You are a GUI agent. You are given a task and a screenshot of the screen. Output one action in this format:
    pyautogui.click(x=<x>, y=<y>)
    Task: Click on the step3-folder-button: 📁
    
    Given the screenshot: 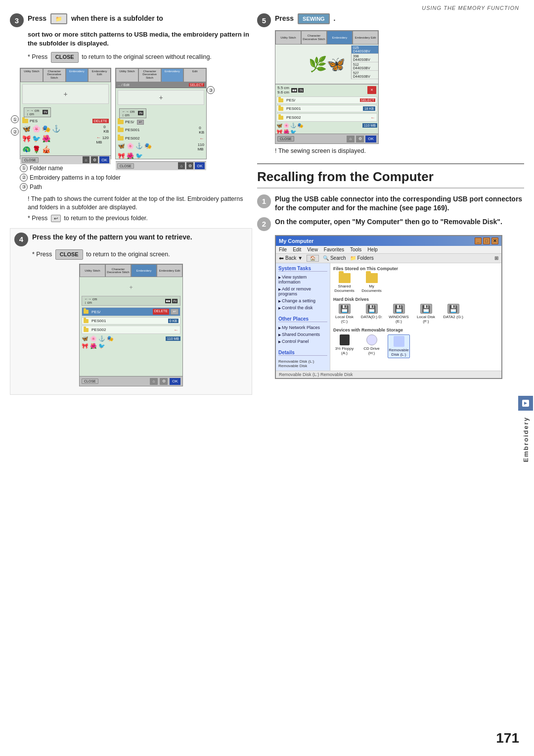 What is the action you would take?
    pyautogui.click(x=59, y=19)
    